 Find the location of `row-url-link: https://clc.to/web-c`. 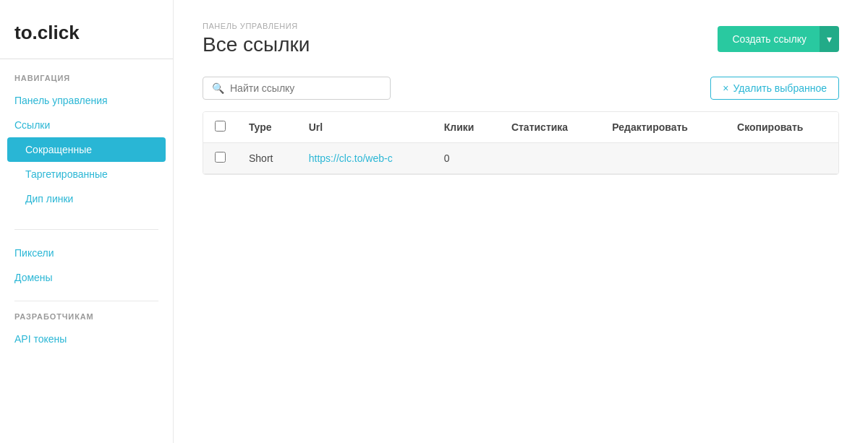

row-url-link: https://clc.to/web-c is located at coordinates (351, 158).